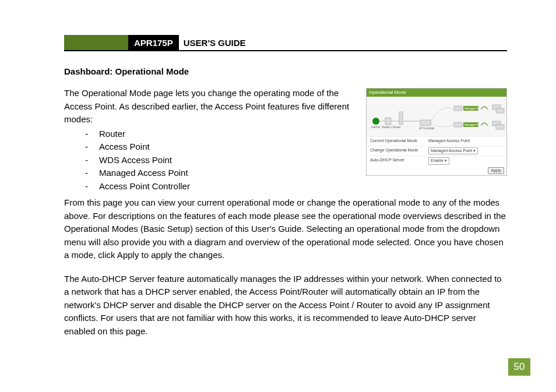  Describe the element at coordinates (472, 125) in the screenshot. I see `diagram-badge-ap2: Managed AP` at that location.